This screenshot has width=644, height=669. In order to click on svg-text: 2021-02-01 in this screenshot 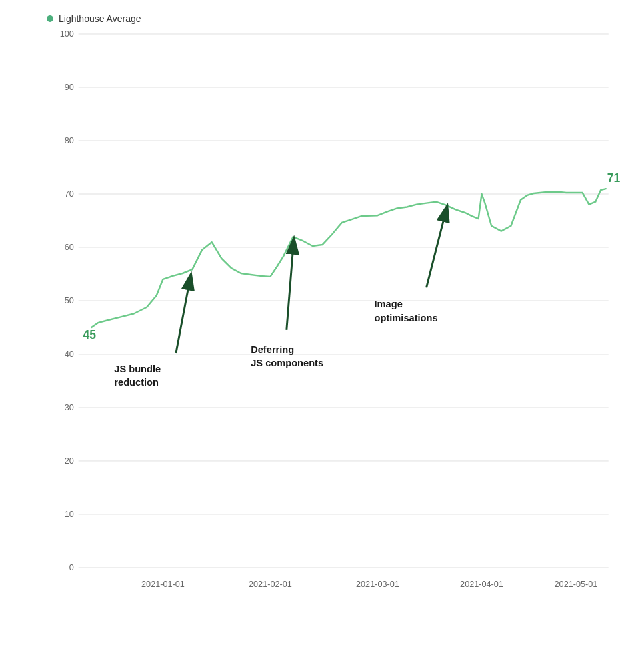, I will do `click(271, 584)`.